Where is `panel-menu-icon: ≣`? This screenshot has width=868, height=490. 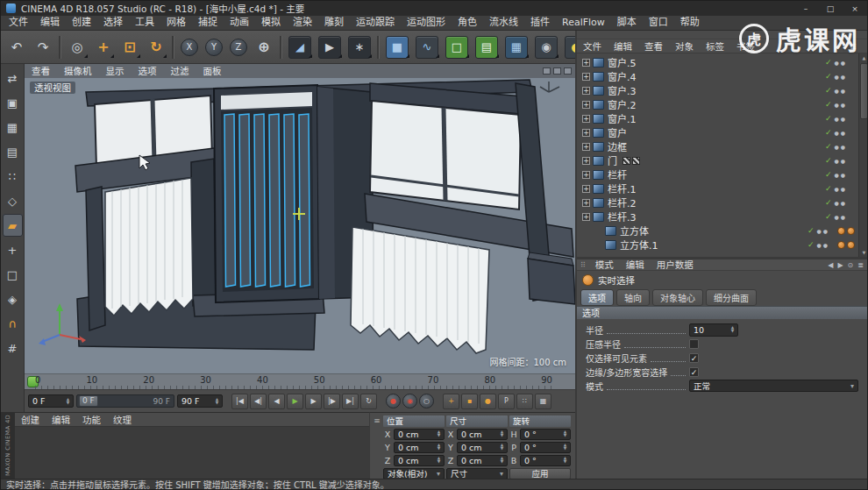 panel-menu-icon: ≣ is located at coordinates (861, 265).